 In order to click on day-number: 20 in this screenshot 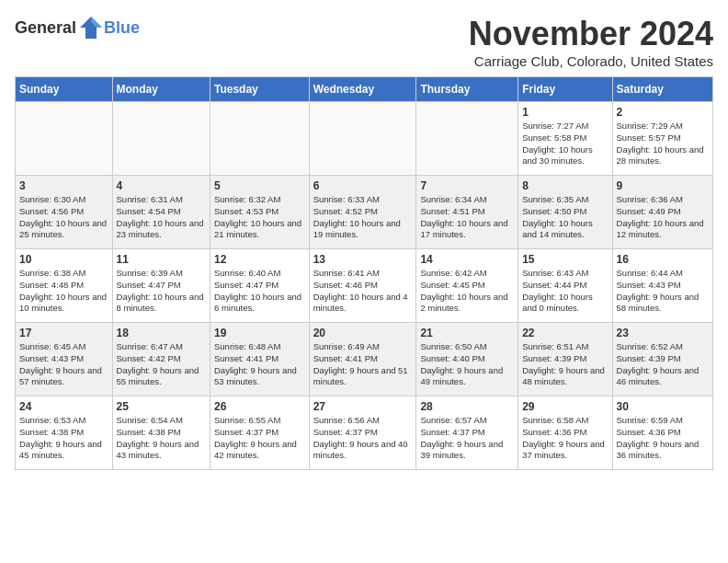, I will do `click(363, 333)`.